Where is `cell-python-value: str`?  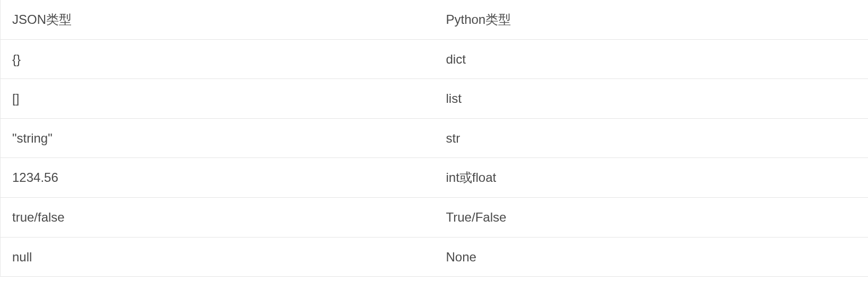 cell-python-value: str is located at coordinates (652, 138).